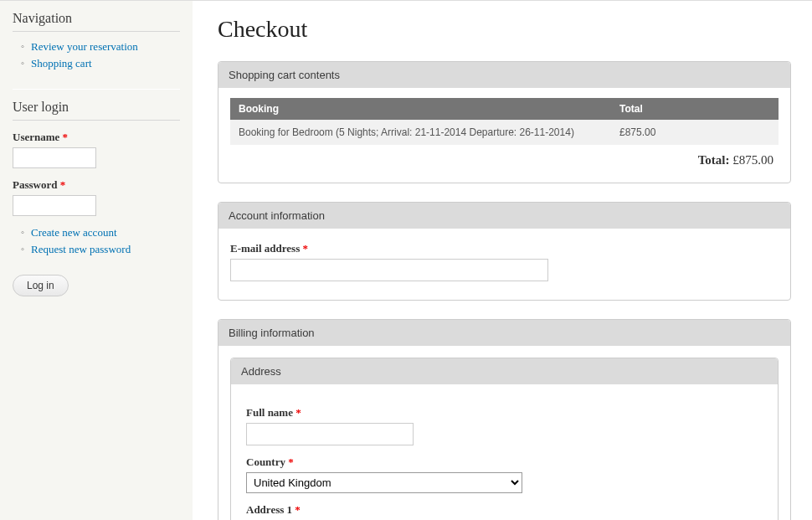  What do you see at coordinates (504, 216) in the screenshot?
I see `account-panel-title: Account information` at bounding box center [504, 216].